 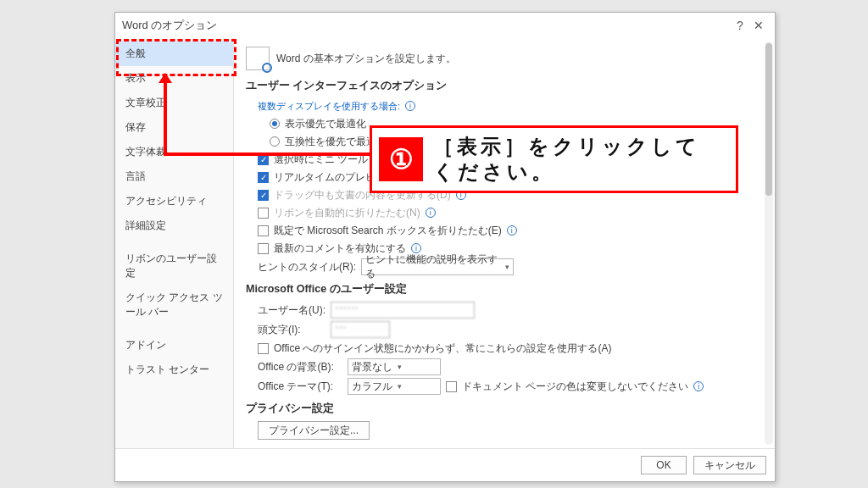 I want to click on annotation-text: ［表示］をクリックして ください。, so click(x=561, y=159).